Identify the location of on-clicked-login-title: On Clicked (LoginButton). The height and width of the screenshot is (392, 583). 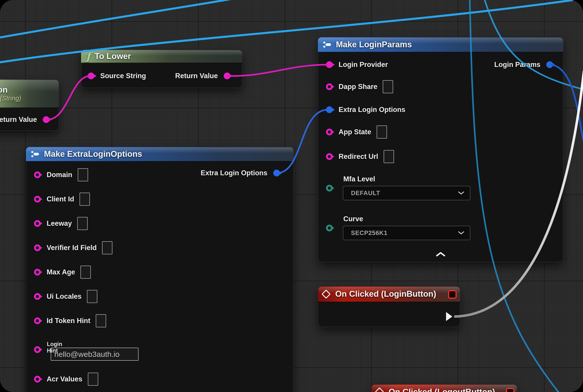
(386, 294).